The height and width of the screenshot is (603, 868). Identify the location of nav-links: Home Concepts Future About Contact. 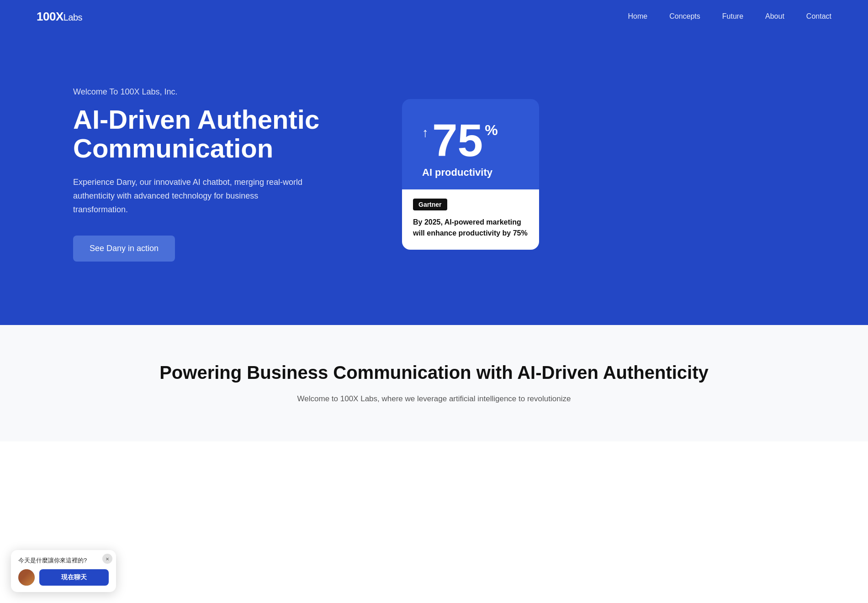
(730, 16).